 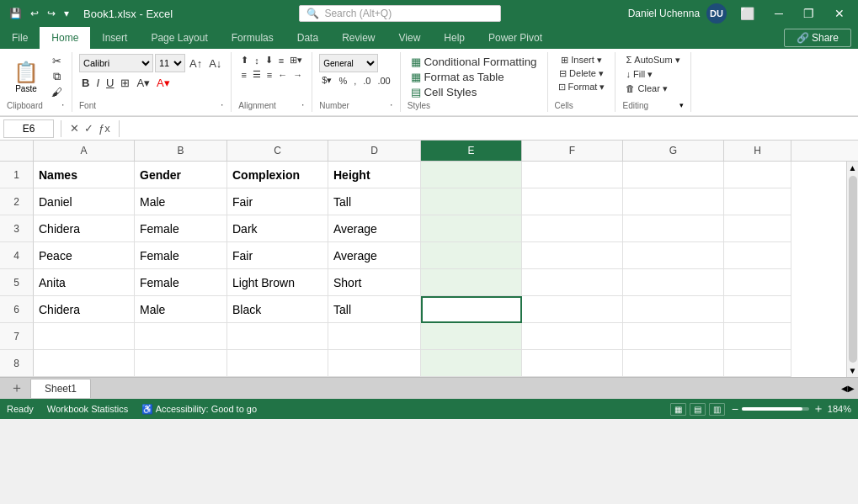 I want to click on col-header-A: A, so click(x=84, y=151).